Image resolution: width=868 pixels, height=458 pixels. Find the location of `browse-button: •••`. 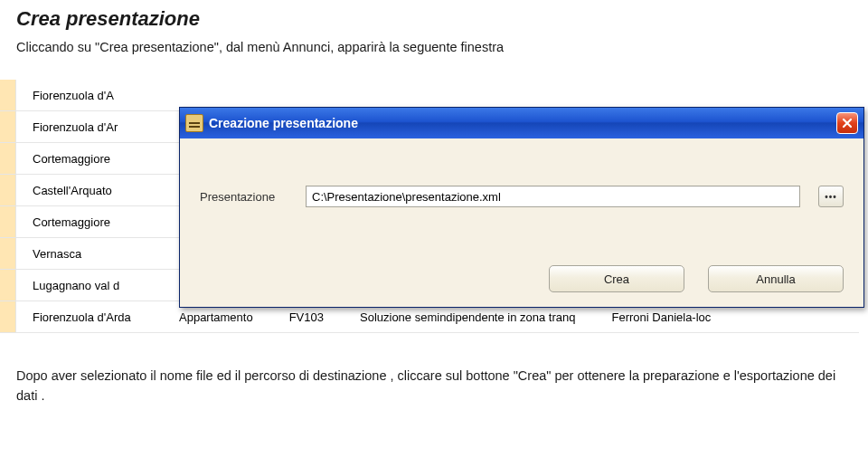

browse-button: ••• is located at coordinates (831, 196).